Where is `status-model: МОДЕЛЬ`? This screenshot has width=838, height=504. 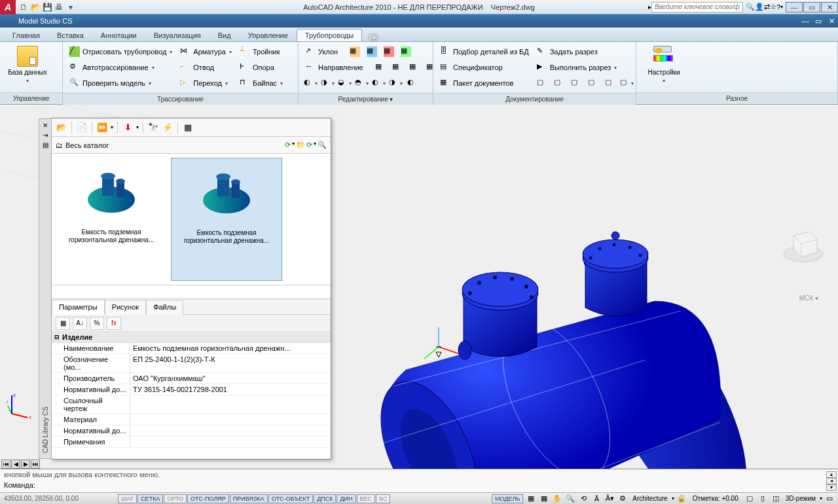 status-model: МОДЕЛЬ is located at coordinates (507, 499).